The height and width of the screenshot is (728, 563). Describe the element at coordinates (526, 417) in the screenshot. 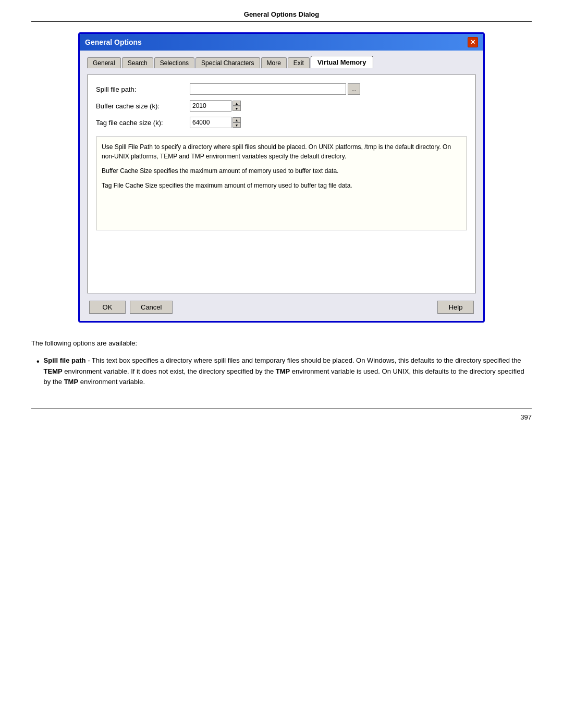

I see `page-number: 397` at that location.